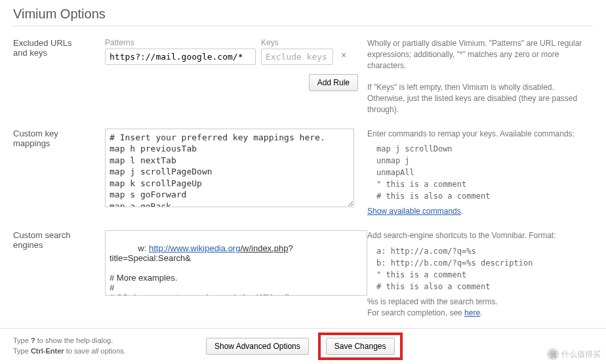 The image size is (606, 364). What do you see at coordinates (361, 346) in the screenshot?
I see `save-changes-button: Save Changes` at bounding box center [361, 346].